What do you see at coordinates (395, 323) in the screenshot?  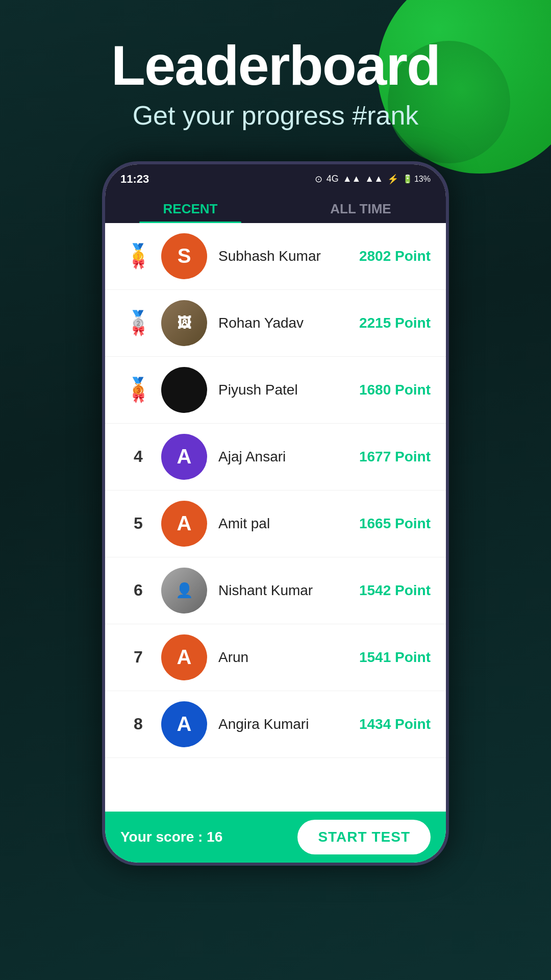 I see `user-points-2: 2215 Point` at bounding box center [395, 323].